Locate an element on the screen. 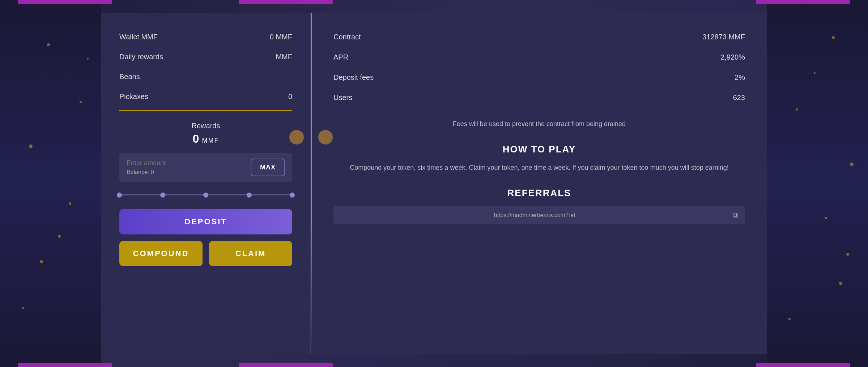  divider-line is located at coordinates (206, 111).